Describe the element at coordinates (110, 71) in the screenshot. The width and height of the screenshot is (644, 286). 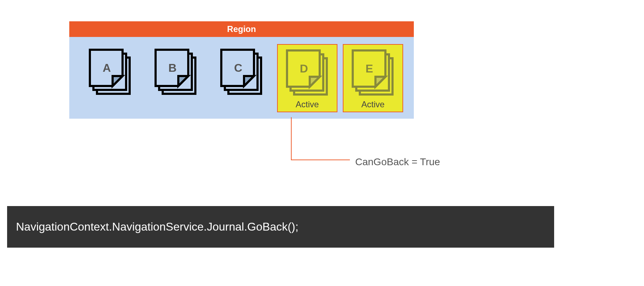
I see `document-stack-icon: A` at that location.